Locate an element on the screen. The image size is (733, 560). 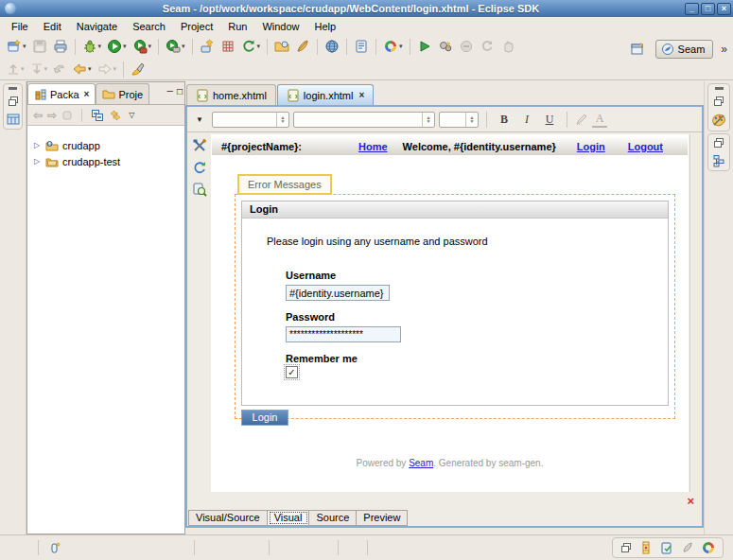
tab-preview: Preview is located at coordinates (382, 518).